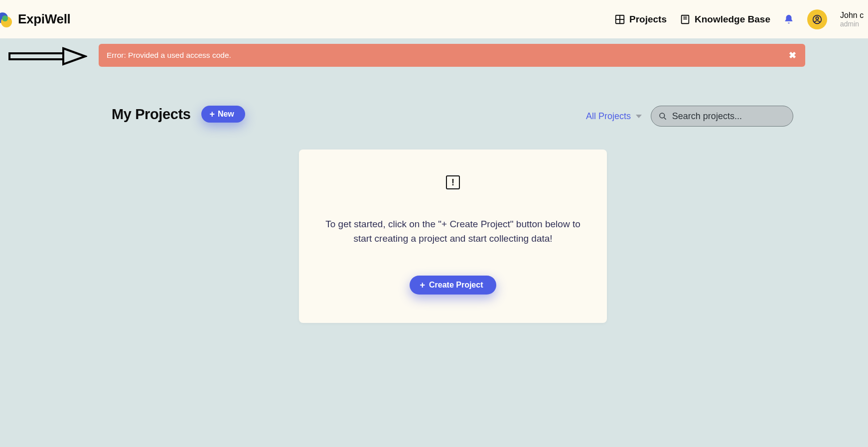 The height and width of the screenshot is (447, 868). What do you see at coordinates (722, 116) in the screenshot?
I see `search-box` at bounding box center [722, 116].